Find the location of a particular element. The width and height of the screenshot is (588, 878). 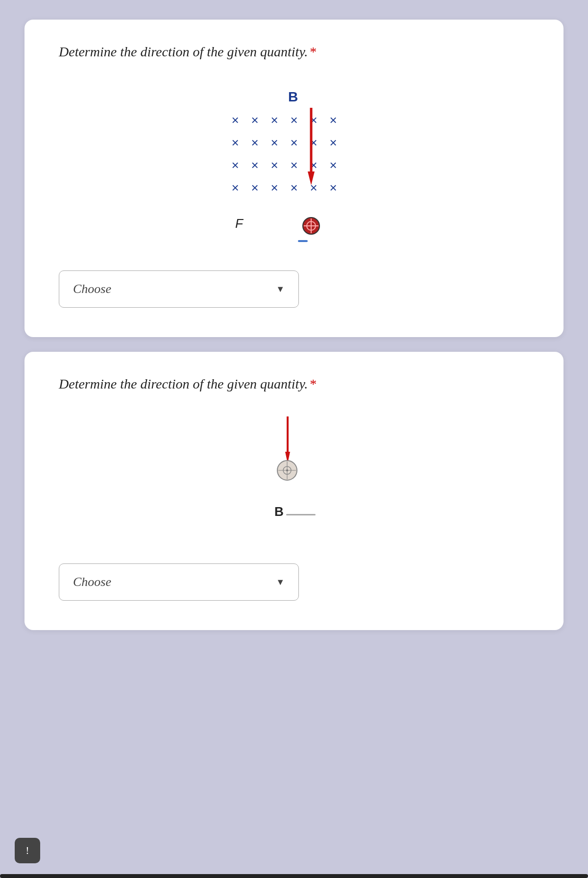

required-star-1: * is located at coordinates (313, 52).